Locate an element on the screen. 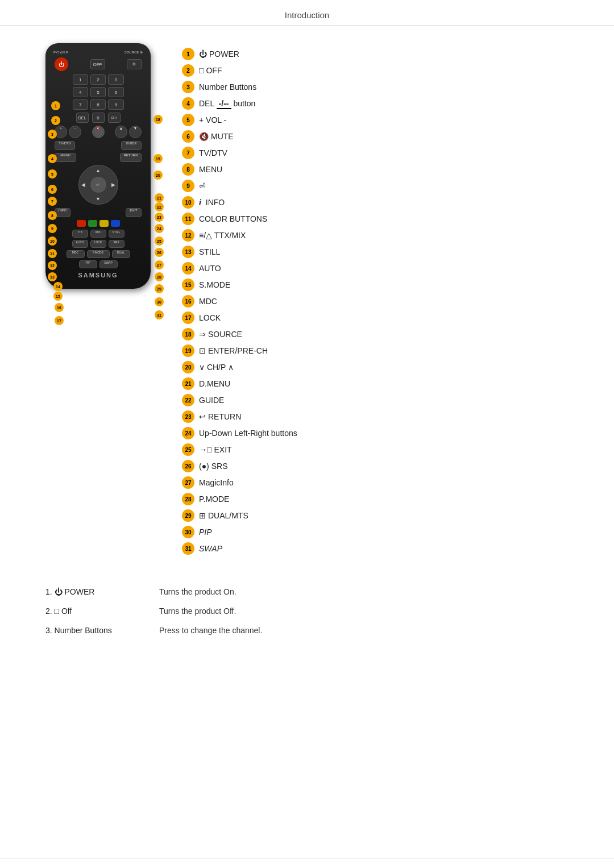  mute-icon: 🔇 is located at coordinates (204, 136).